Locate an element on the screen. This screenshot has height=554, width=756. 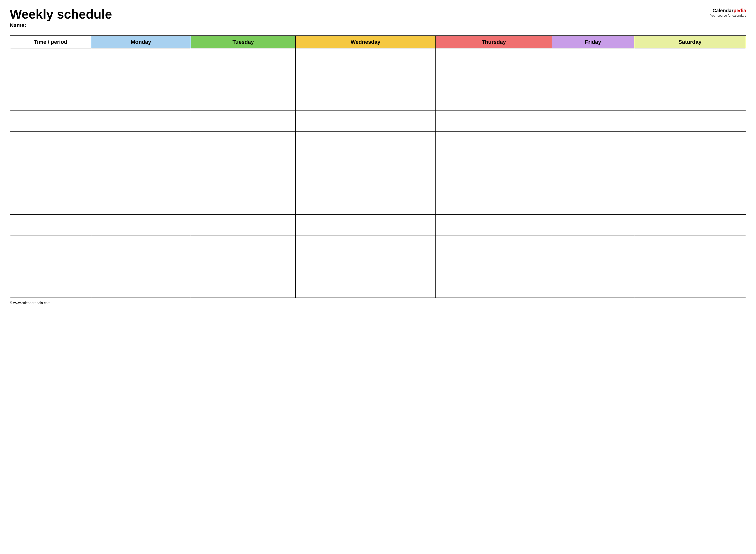
header-saturday: Saturday is located at coordinates (690, 42).